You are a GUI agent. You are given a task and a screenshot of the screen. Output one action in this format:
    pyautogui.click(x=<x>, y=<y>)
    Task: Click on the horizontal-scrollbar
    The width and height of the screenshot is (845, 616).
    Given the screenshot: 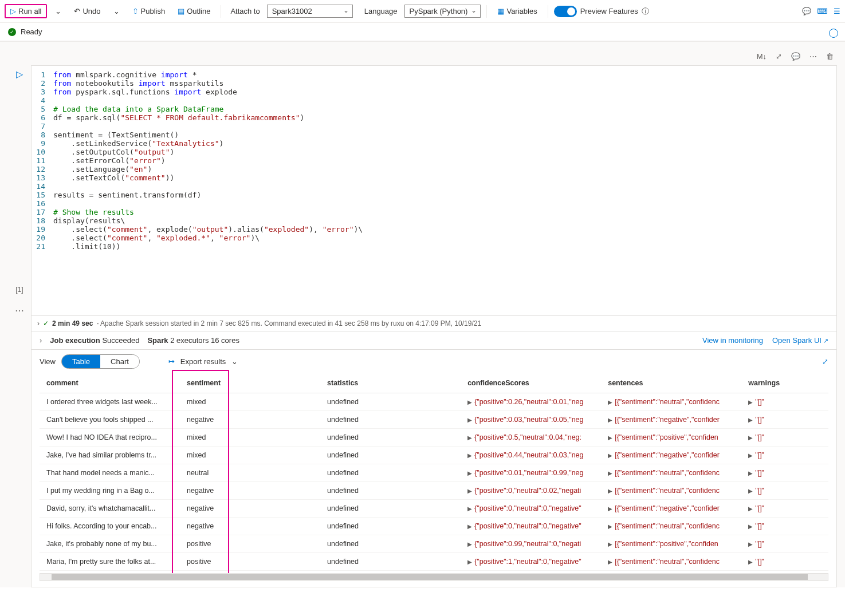 What is the action you would take?
    pyautogui.click(x=434, y=577)
    